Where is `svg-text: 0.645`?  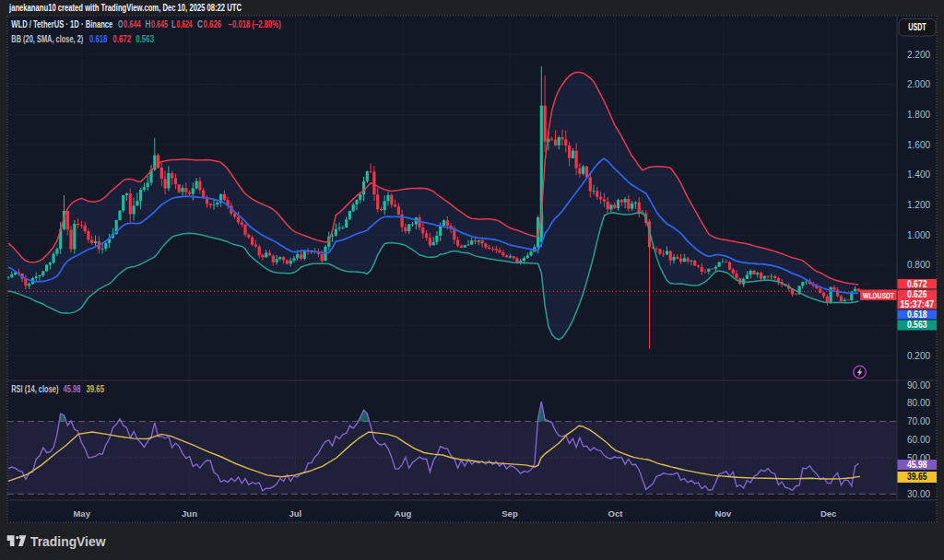 svg-text: 0.645 is located at coordinates (159, 24).